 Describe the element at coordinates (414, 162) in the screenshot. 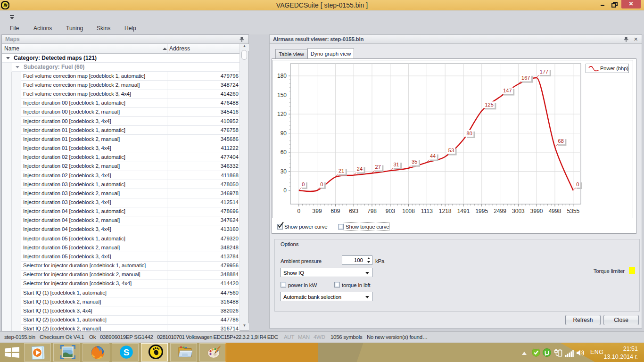

I see `svg-text: 35` at that location.